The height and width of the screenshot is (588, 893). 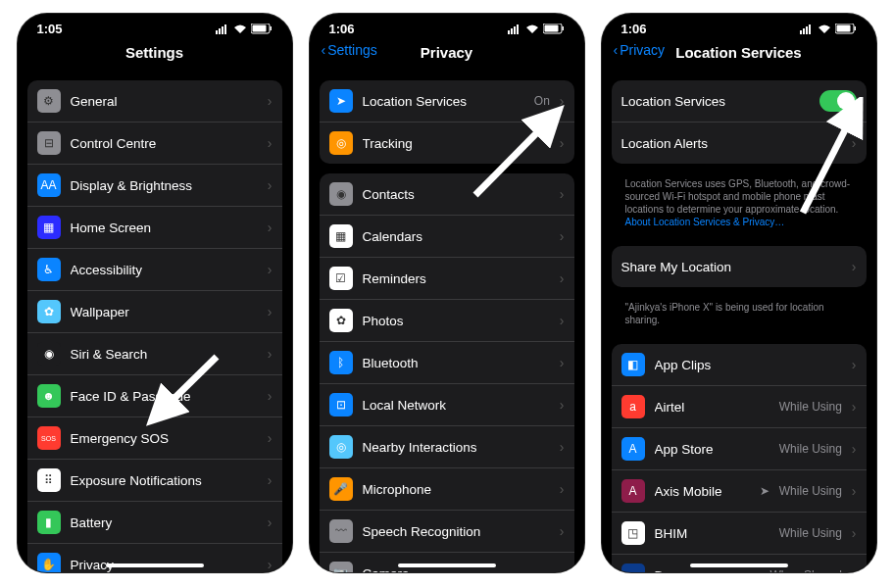 What do you see at coordinates (457, 321) in the screenshot?
I see `row-label: Photos` at bounding box center [457, 321].